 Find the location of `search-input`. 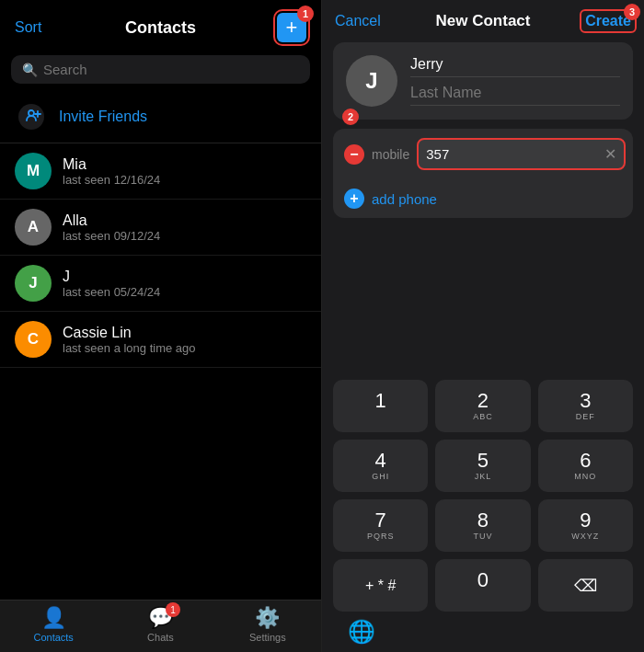

search-input is located at coordinates (171, 70).